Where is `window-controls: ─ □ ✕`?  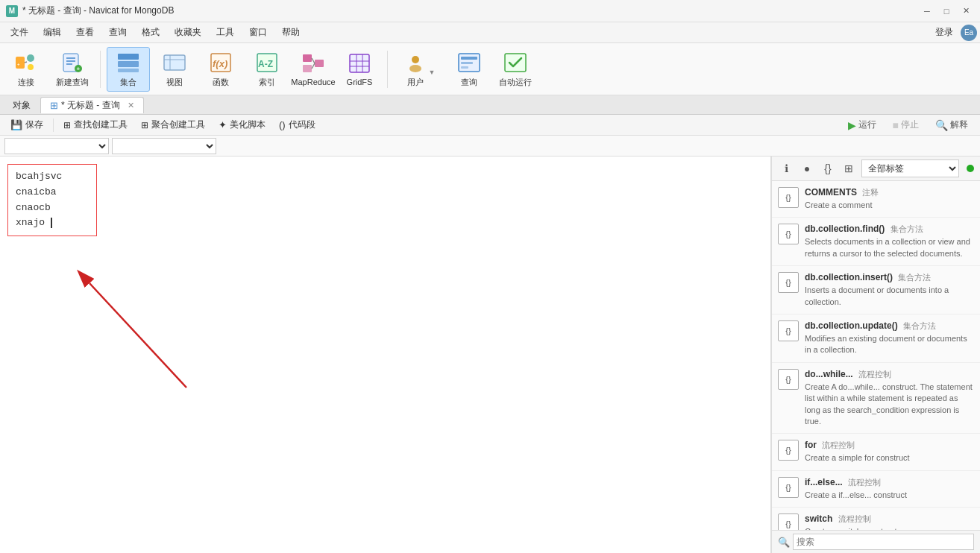
window-controls: ─ □ ✕ is located at coordinates (946, 11).